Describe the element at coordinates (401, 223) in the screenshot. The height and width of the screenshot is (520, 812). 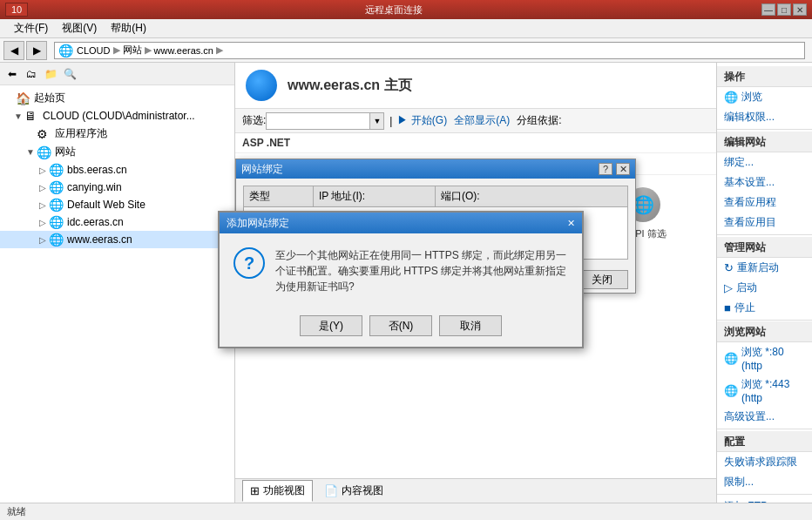
I see `confirm-titlebar: 添加网站绑定 ✕` at that location.